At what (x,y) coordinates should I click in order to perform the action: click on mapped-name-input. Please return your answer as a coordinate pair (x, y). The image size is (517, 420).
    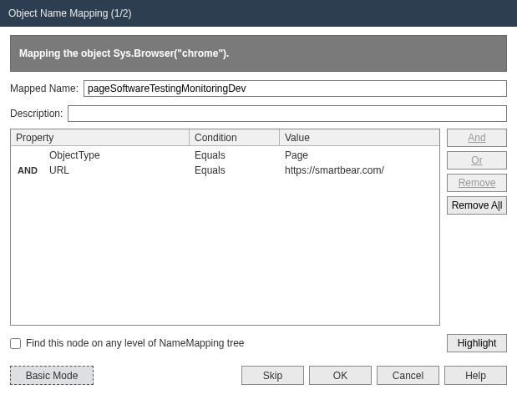
    Looking at the image, I should click on (296, 89).